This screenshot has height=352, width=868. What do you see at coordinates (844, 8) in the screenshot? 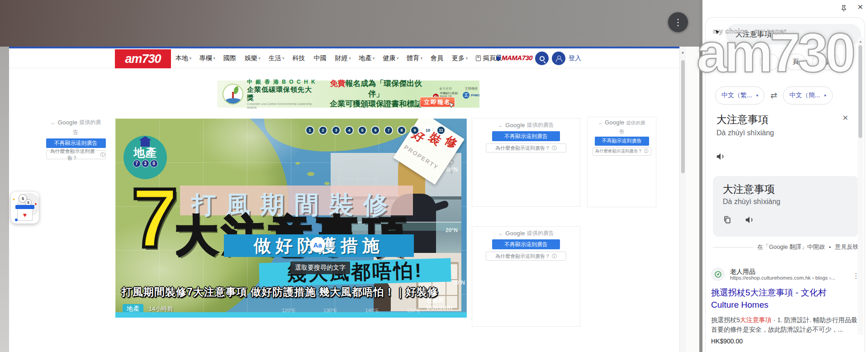
I see `pin-icon` at bounding box center [844, 8].